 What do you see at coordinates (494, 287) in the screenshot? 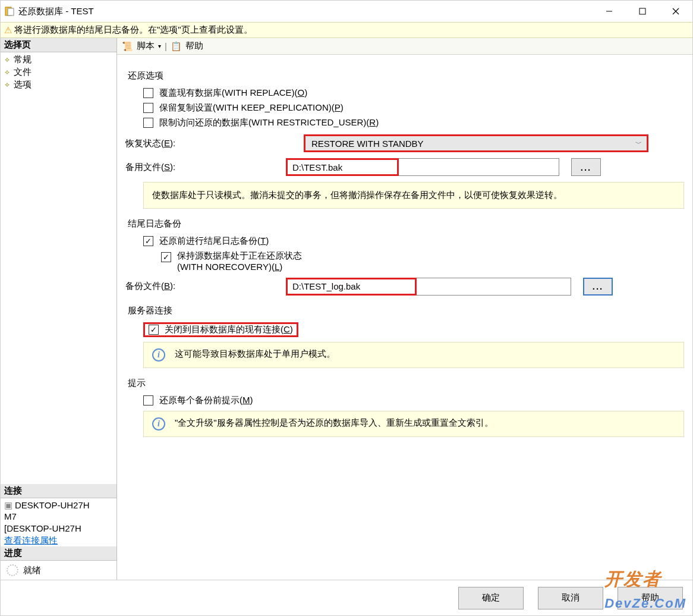
I see `backup-file-input-ext` at bounding box center [494, 287].